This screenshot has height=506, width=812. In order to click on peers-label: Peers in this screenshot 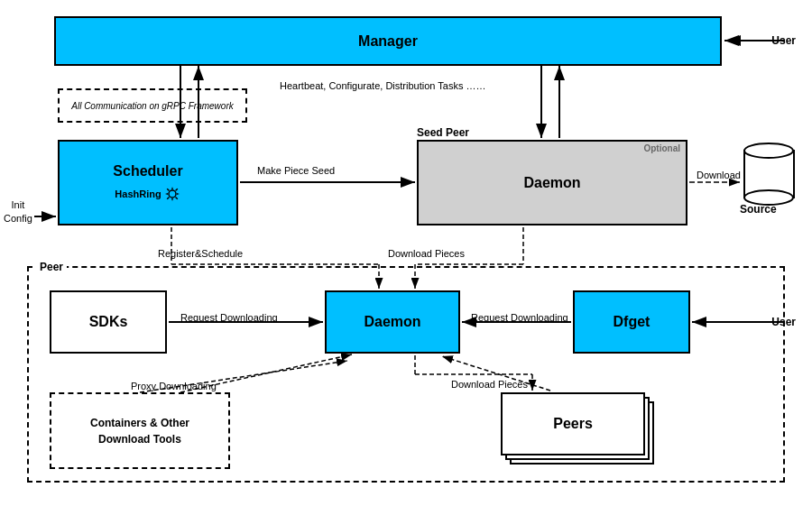, I will do `click(573, 424)`.